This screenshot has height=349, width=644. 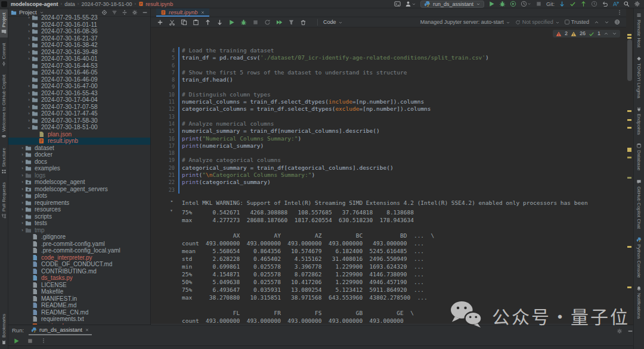 What do you see at coordinates (303, 21) in the screenshot?
I see `delete-cell-icon` at bounding box center [303, 21].